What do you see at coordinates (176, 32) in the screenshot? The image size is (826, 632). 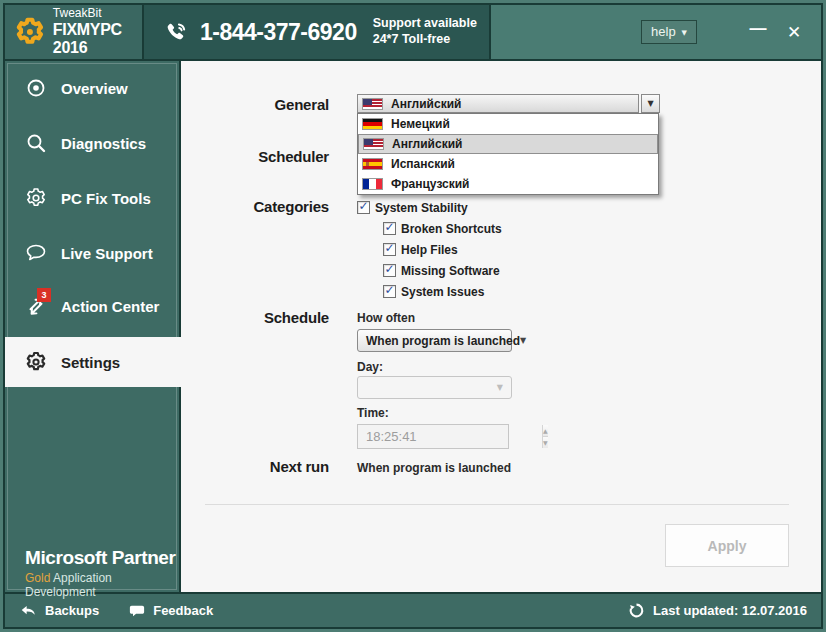 I see `phone-icon` at bounding box center [176, 32].